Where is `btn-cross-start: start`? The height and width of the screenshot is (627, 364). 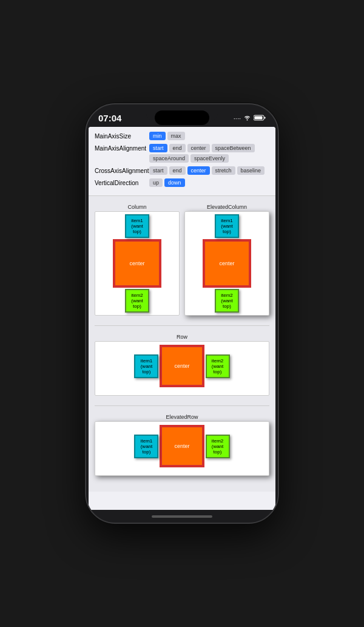 btn-cross-start: start is located at coordinates (158, 171).